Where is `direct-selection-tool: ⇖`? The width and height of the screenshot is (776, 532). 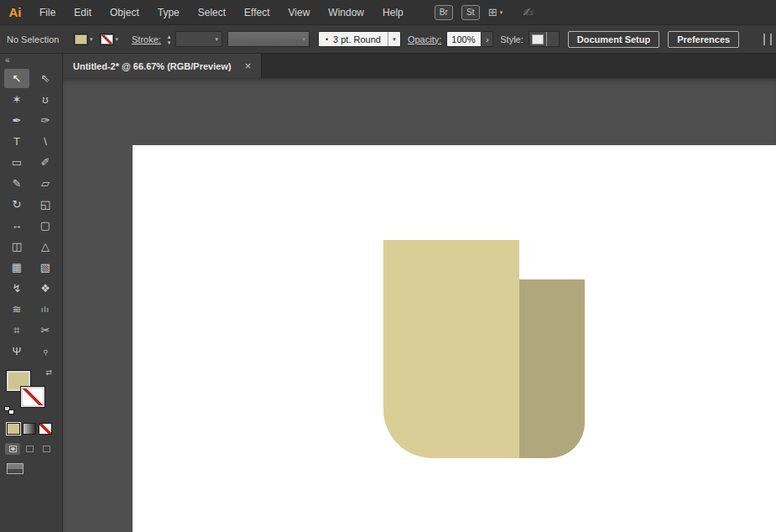 direct-selection-tool: ⇖ is located at coordinates (45, 79).